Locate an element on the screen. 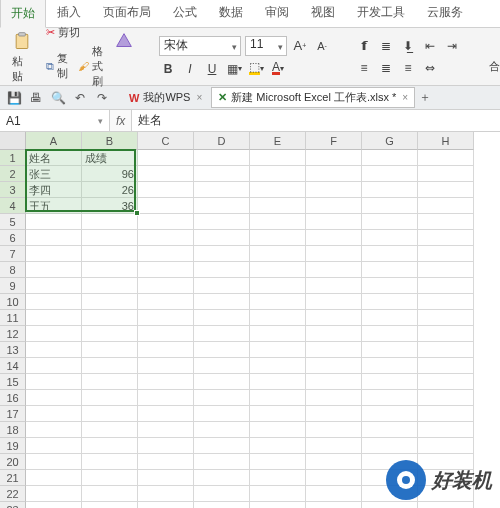 This screenshot has width=500, height=508. cell: 成绩 is located at coordinates (110, 158).